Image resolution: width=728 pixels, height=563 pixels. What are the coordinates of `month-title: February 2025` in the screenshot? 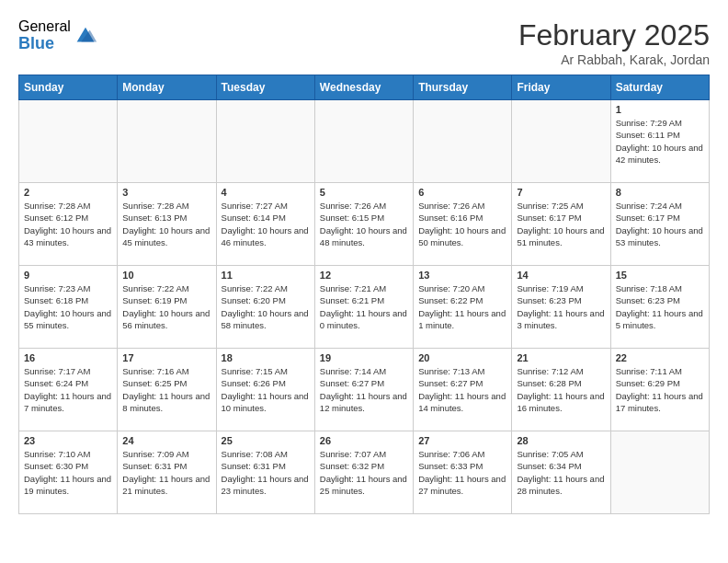 It's located at (614, 35).